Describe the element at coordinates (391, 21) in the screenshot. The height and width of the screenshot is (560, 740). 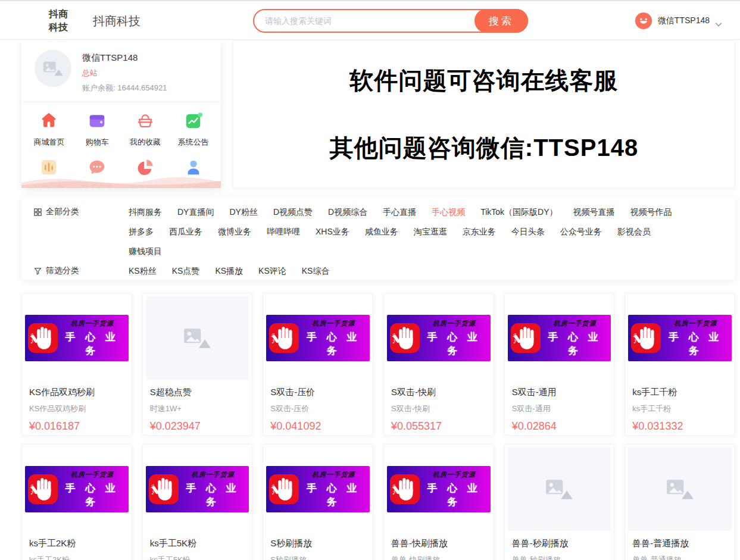
I see `search-bar: 搜索` at that location.